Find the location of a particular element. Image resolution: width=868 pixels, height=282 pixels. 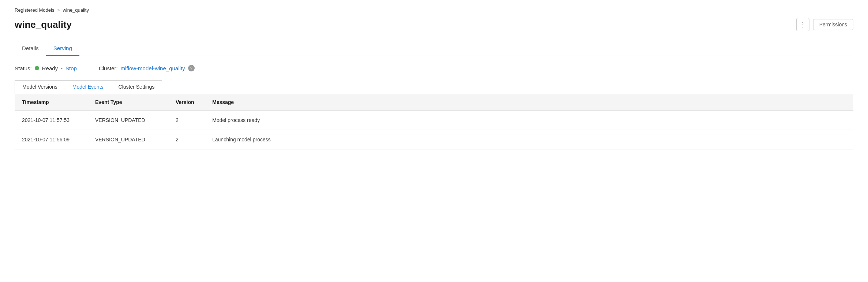

status-label: Status: is located at coordinates (23, 68).